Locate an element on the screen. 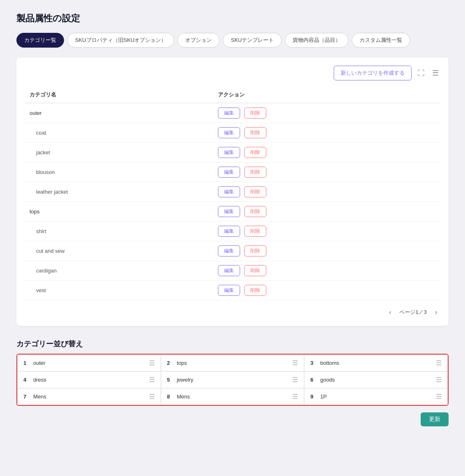  sort-num: 5 is located at coordinates (170, 380).